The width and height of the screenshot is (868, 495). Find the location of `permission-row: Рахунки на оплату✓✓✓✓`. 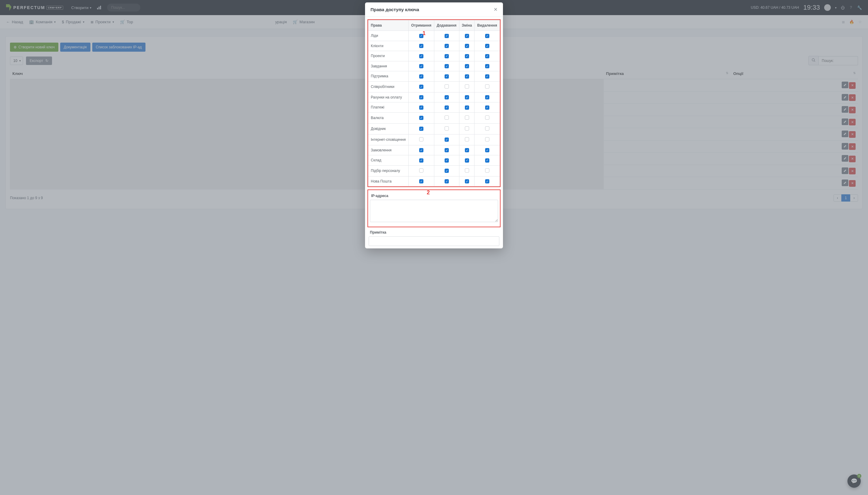

permission-row: Рахунки на оплату✓✓✓✓ is located at coordinates (434, 97).